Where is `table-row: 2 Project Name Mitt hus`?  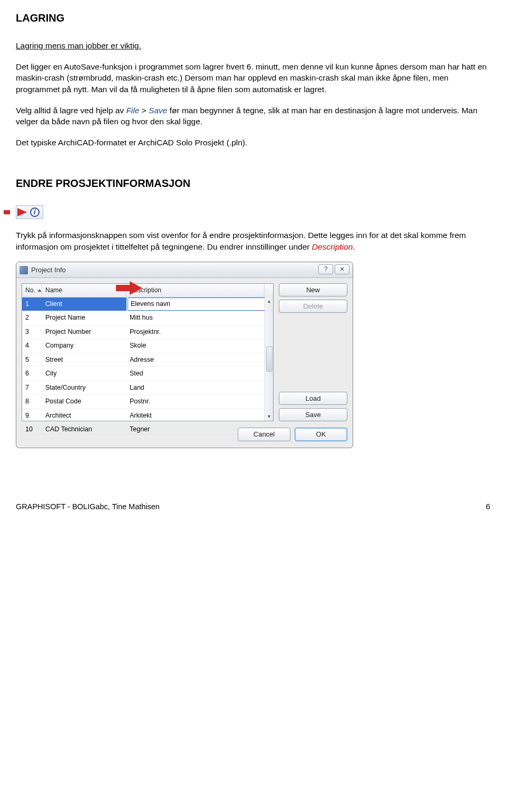
table-row: 2 Project Name Mitt hus is located at coordinates (148, 318).